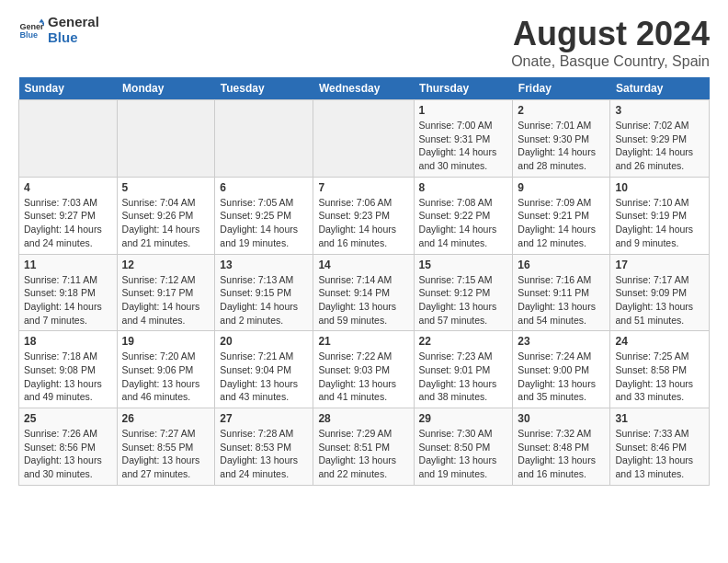  I want to click on day-info: Sunrise: 7:20 AMSunset: 9:06 PMDaylight:…, so click(166, 377).